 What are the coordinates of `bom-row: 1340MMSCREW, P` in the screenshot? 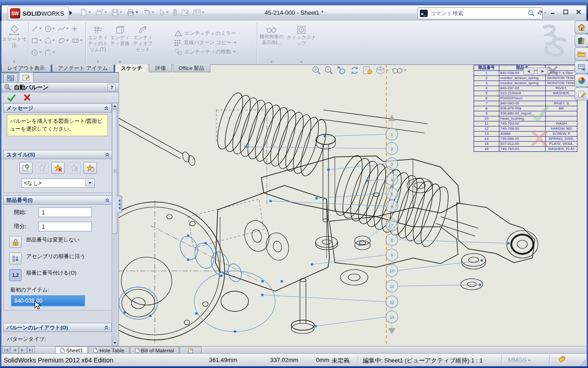 It's located at (526, 134).